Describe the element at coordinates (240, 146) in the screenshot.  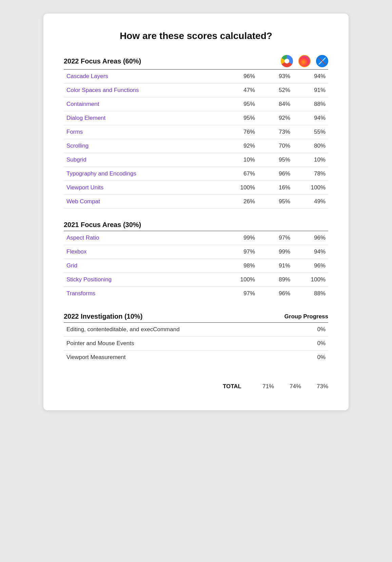
I see `row-value: 92%` at that location.